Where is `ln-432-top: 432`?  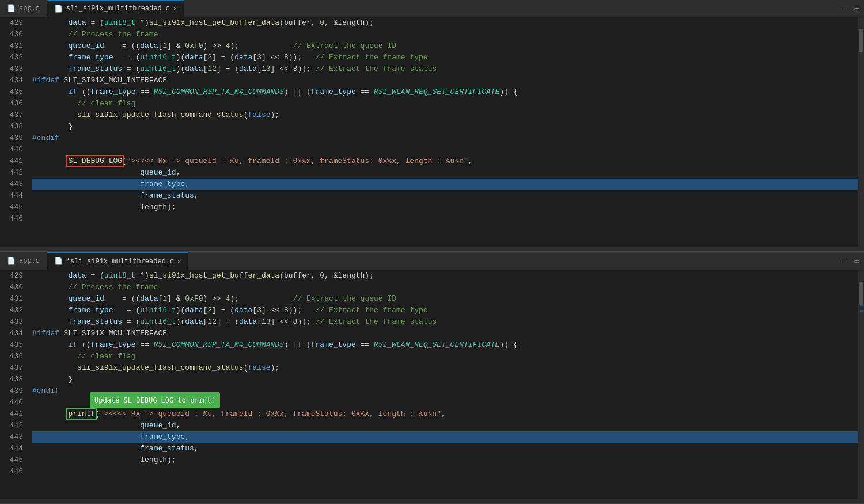
ln-432-top: 432 is located at coordinates (12, 58).